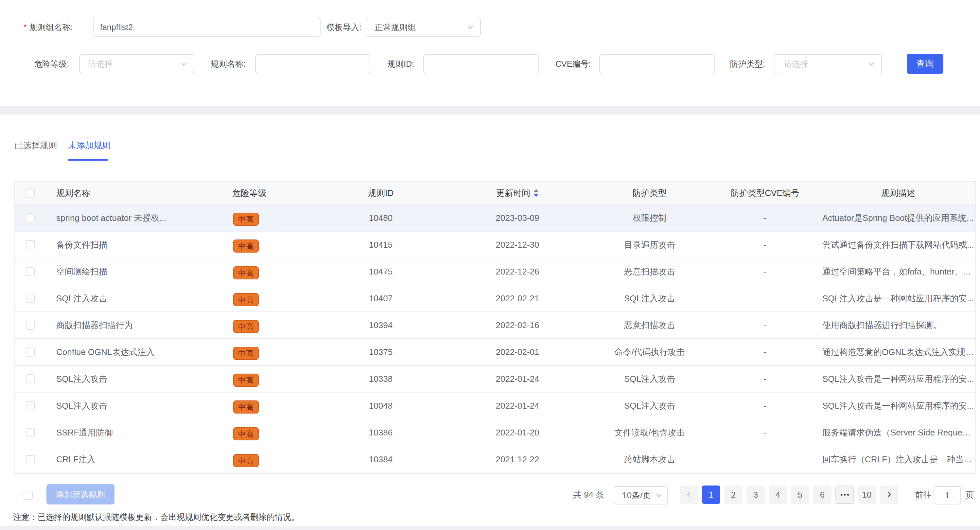 The height and width of the screenshot is (530, 980). Describe the element at coordinates (536, 193) in the screenshot. I see `sort-caret-icon` at that location.